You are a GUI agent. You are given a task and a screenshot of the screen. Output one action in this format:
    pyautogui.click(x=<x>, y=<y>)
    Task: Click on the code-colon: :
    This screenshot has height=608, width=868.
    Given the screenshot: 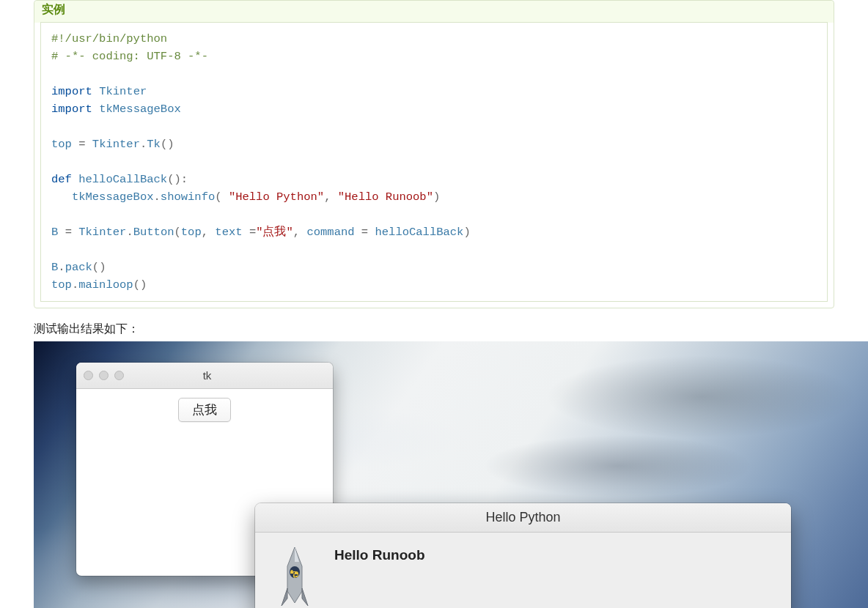 What is the action you would take?
    pyautogui.click(x=185, y=179)
    